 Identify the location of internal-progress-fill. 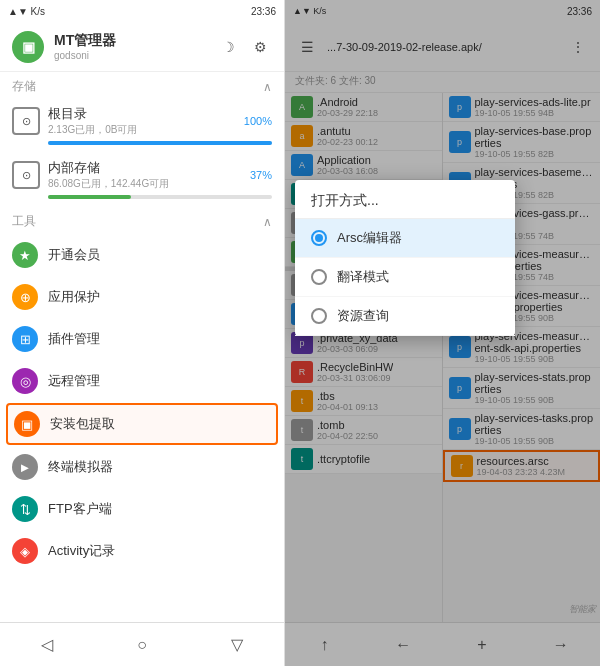
(90, 197).